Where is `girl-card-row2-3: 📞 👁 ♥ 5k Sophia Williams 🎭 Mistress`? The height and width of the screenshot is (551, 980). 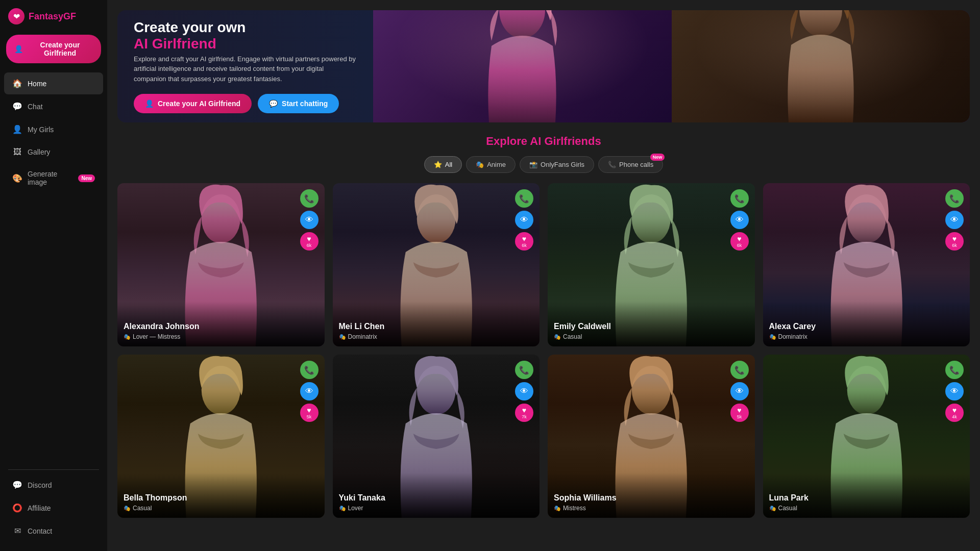
girl-card-row2-3: 📞 👁 ♥ 5k Sophia Williams 🎭 Mistress is located at coordinates (651, 436).